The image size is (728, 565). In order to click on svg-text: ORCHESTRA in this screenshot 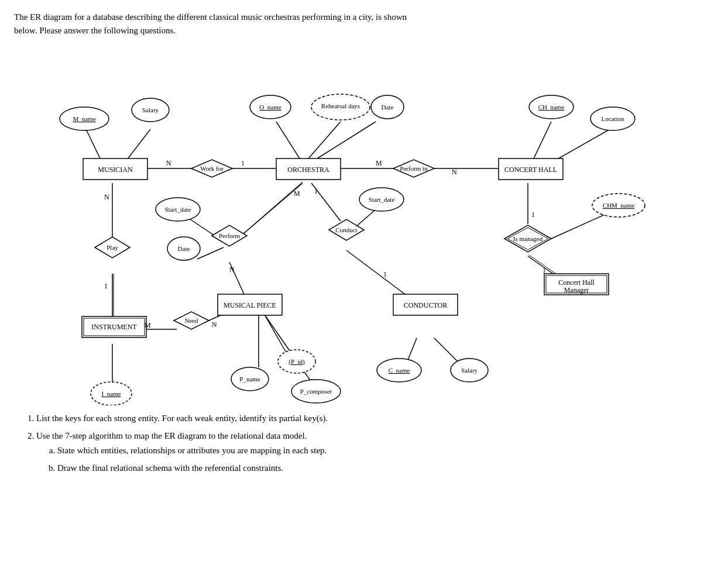, I will do `click(308, 170)`.